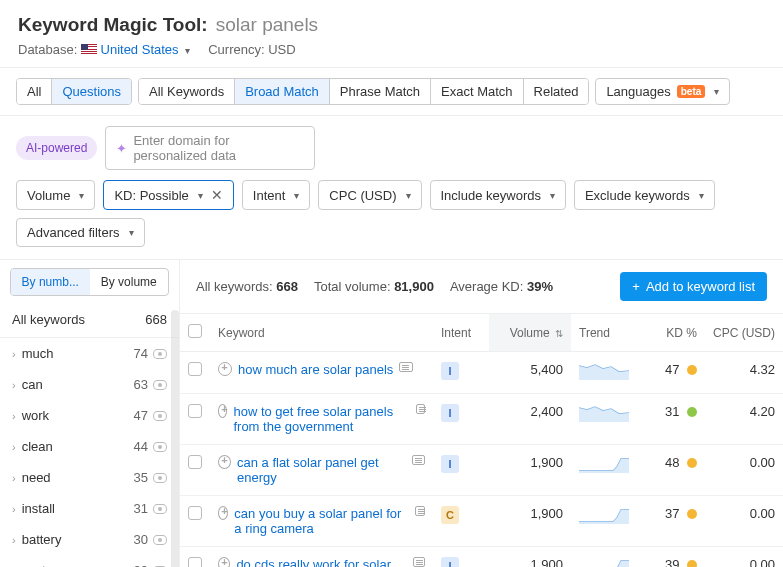 Image resolution: width=783 pixels, height=567 pixels. Describe the element at coordinates (236, 50) in the screenshot. I see `currency-label: Currency:` at that location.